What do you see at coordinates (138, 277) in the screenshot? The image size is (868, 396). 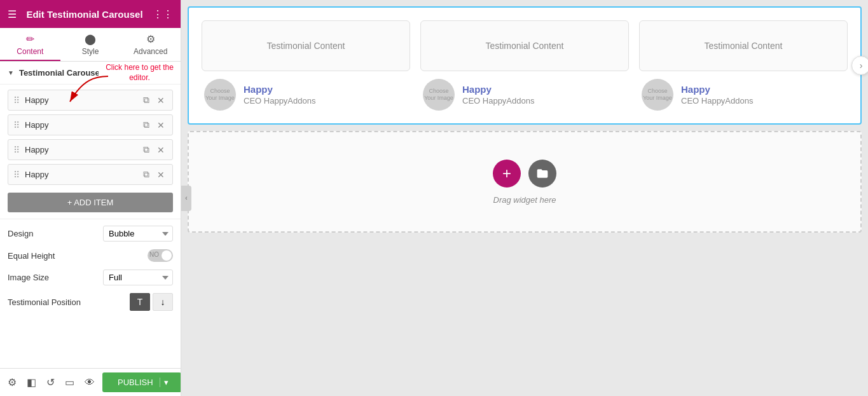 I see `image-size-select: Full Medium Thumbnail` at bounding box center [138, 277].